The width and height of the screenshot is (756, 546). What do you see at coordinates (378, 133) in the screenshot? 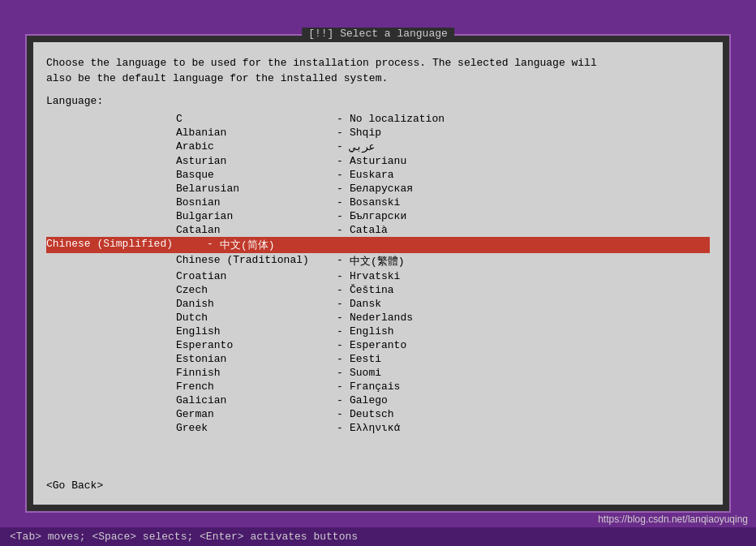
I see `list-item: Albanian-Shqip` at bounding box center [378, 133].